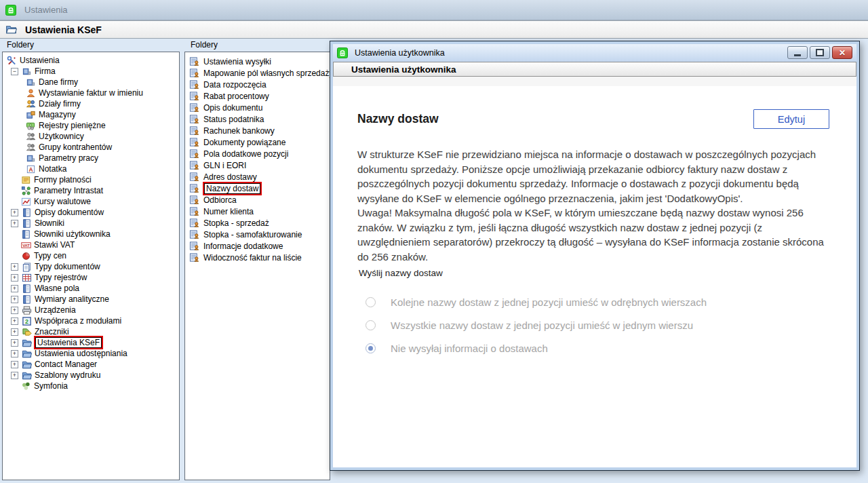  I want to click on tree-item: +Ustawienia udostępniania, so click(91, 353).